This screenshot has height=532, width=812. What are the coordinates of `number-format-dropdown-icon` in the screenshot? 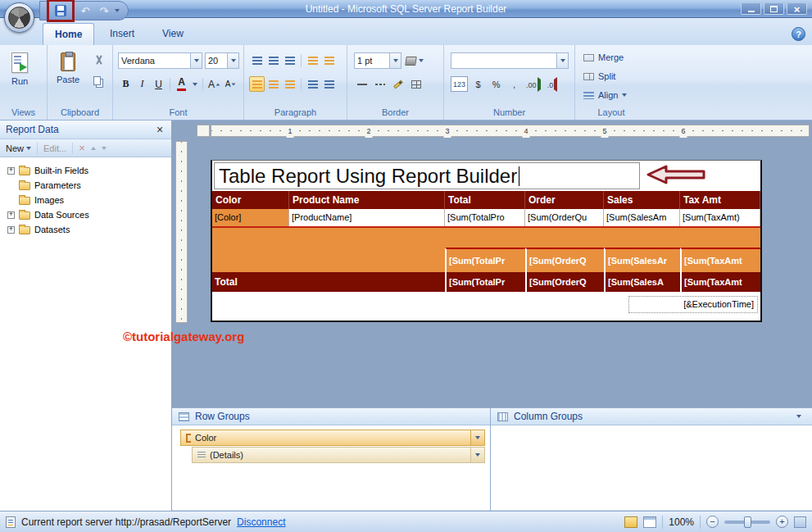 It's located at (562, 61).